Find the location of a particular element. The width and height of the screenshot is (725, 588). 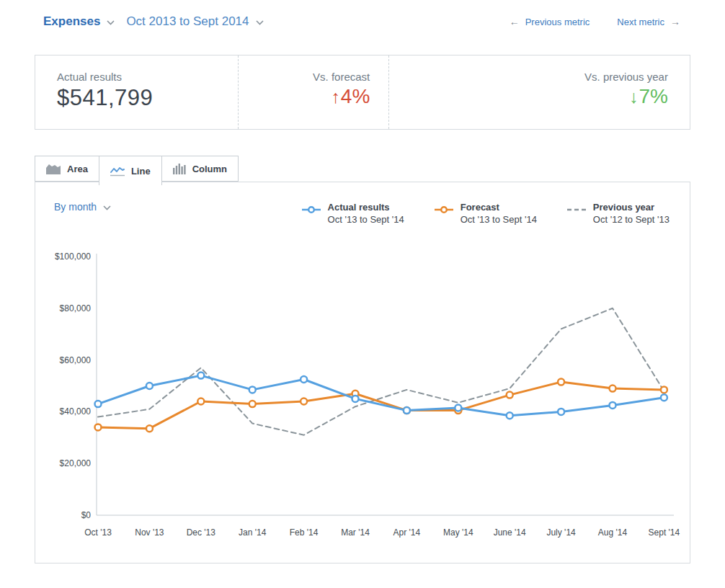

legend-series-name: Forecast is located at coordinates (499, 208).